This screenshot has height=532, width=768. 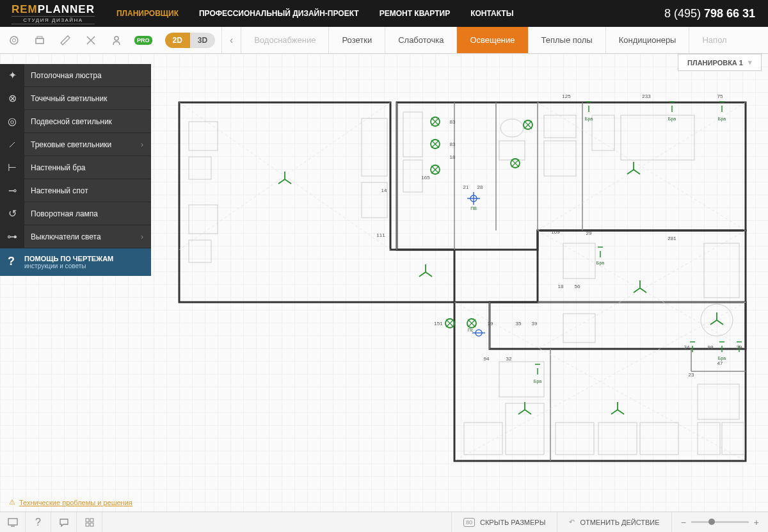 What do you see at coordinates (90, 522) in the screenshot?
I see `grid-icon` at bounding box center [90, 522].